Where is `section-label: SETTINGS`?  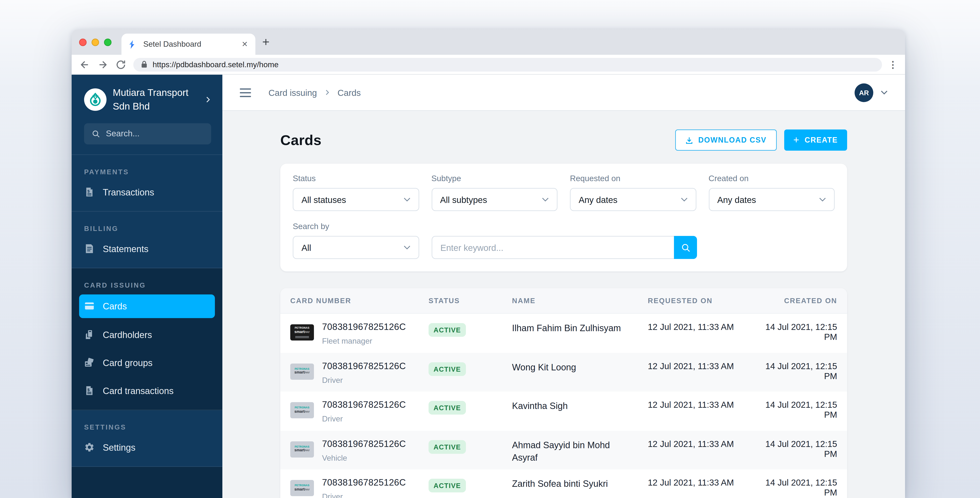 section-label: SETTINGS is located at coordinates (147, 420).